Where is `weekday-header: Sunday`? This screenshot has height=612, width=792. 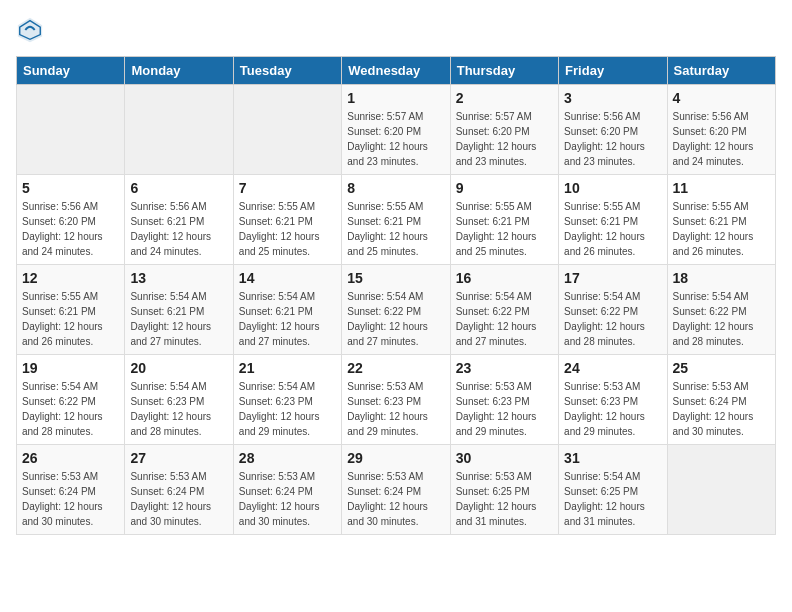
weekday-header: Sunday is located at coordinates (71, 71).